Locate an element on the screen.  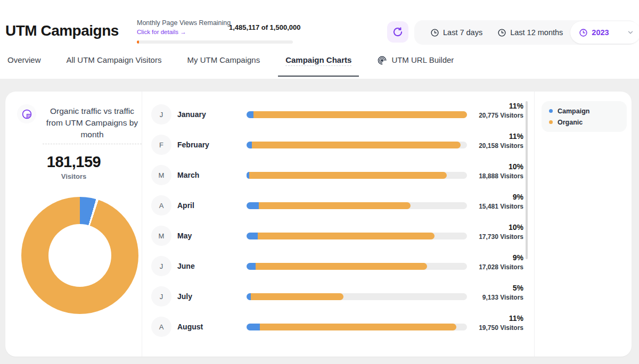
legend-panel: Campaign Organic is located at coordinates (583, 224).